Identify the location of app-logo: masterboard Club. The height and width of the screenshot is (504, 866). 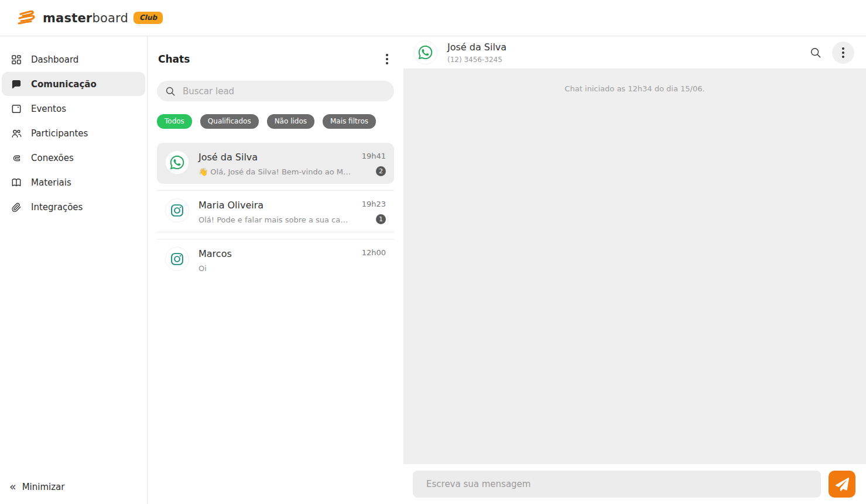
(90, 18).